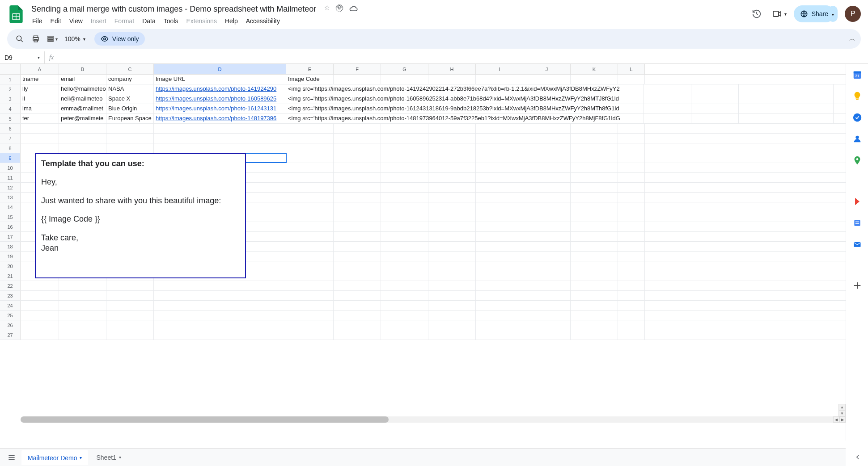 The height and width of the screenshot is (466, 868). What do you see at coordinates (36, 39) in the screenshot?
I see `print-icon` at bounding box center [36, 39].